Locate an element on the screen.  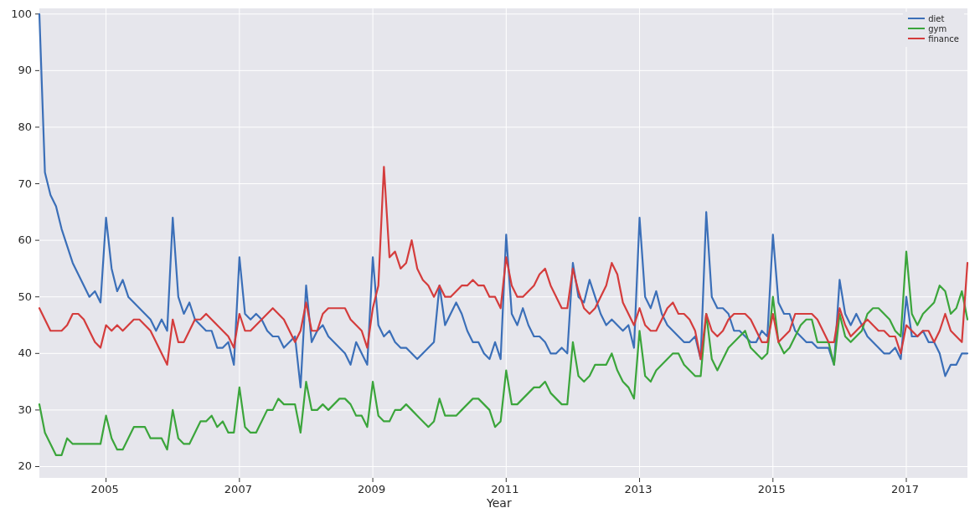
y-tick-label: 100 is located at coordinates (21, 13).